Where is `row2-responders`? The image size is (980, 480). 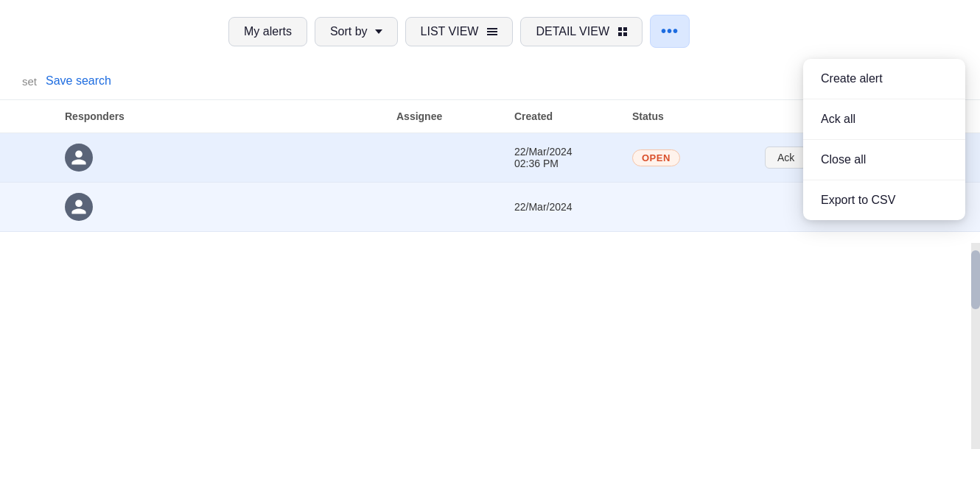 row2-responders is located at coordinates (225, 207).